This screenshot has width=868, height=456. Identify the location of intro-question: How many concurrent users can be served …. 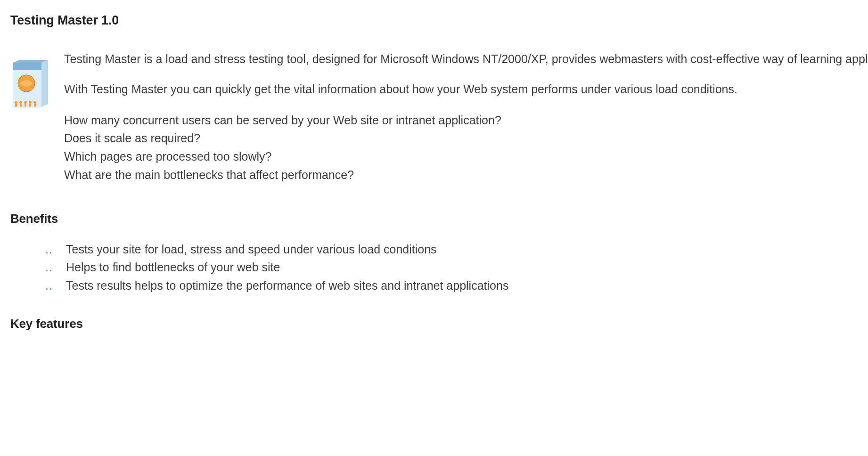
(466, 121).